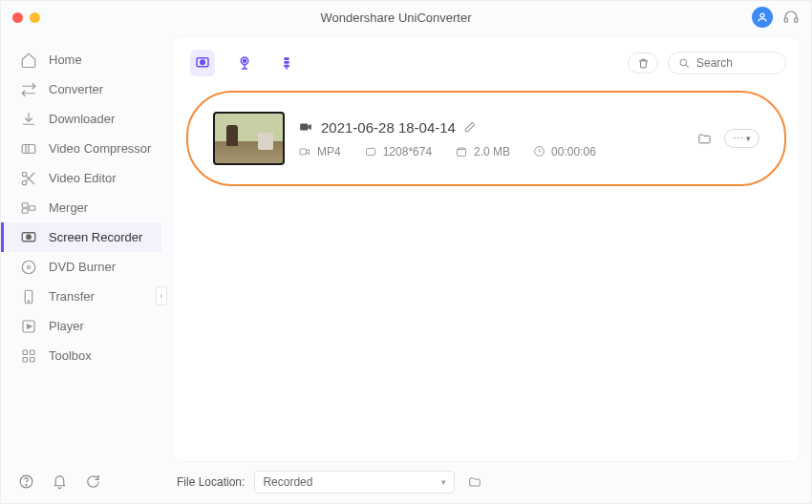 The height and width of the screenshot is (504, 812). Describe the element at coordinates (29, 356) in the screenshot. I see `toolbox-icon` at that location.